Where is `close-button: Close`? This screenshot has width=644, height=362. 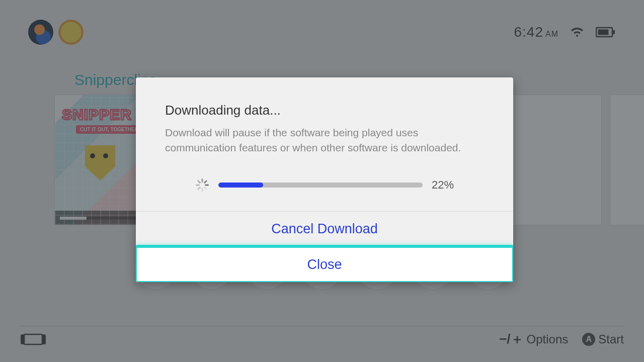
close-button: Close is located at coordinates (325, 264).